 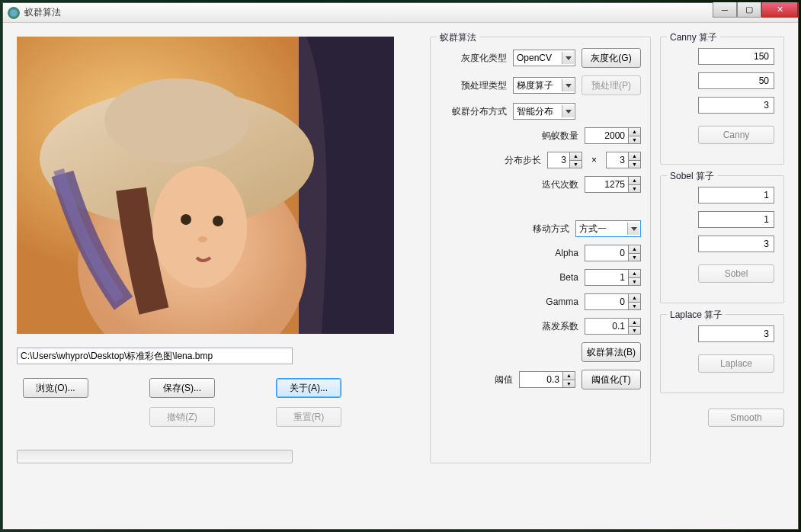 I want to click on browse-button: 浏览(O)..., so click(x=56, y=388).